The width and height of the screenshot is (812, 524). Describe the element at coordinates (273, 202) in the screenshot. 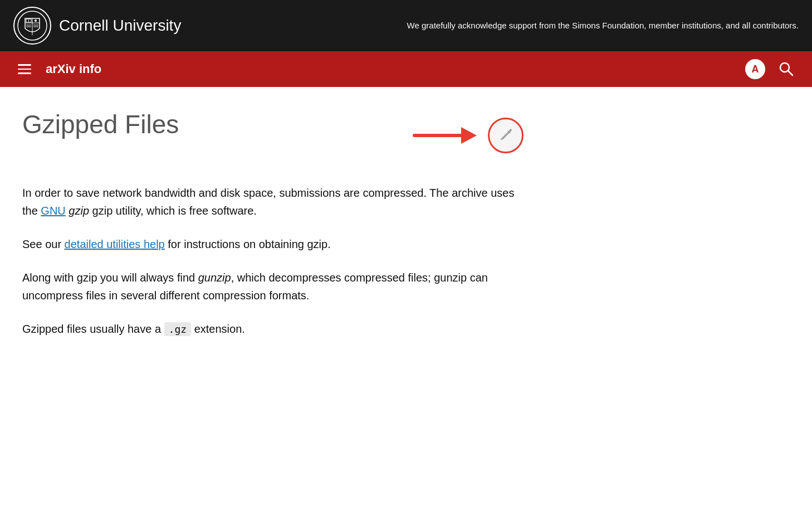

I see `paragraph-1: In order to save network bandwidth and d…` at that location.